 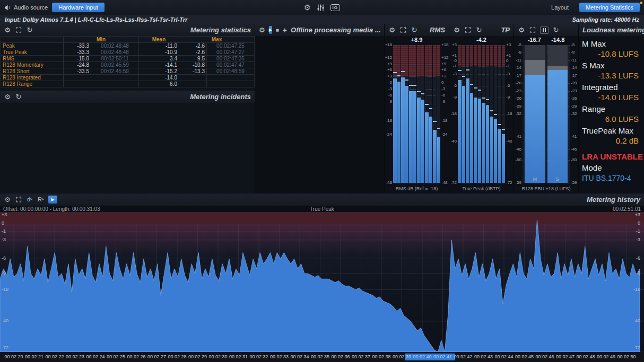 What do you see at coordinates (518, 60) in the screenshot?
I see `meter-tick-label: -11` at bounding box center [518, 60].